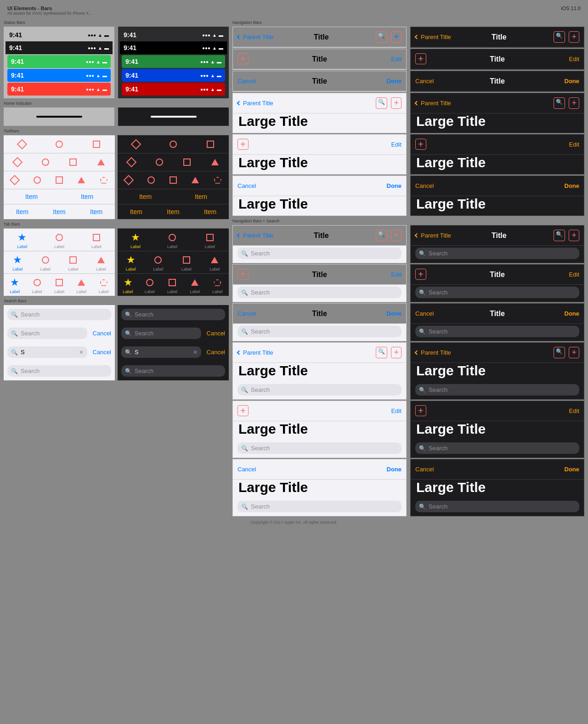 The height and width of the screenshot is (724, 588). I want to click on tabbar-dk-star-1: ★ Label, so click(136, 240).